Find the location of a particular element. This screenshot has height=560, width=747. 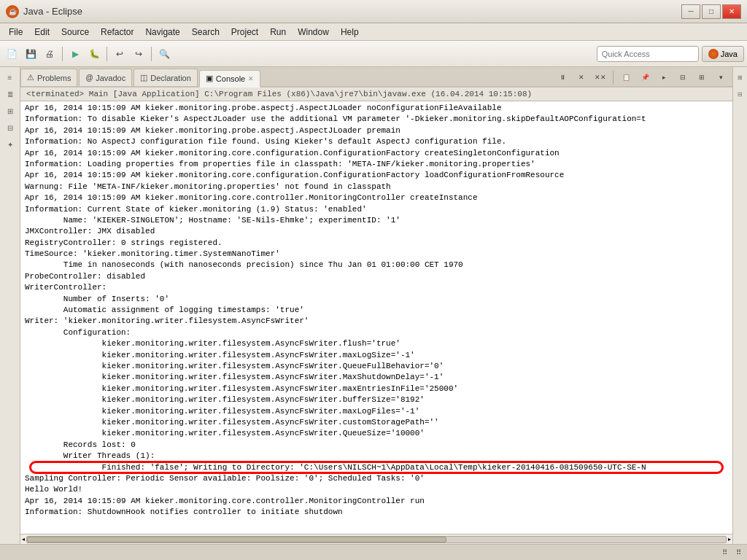

tab-bar: ⚠ Problems @ Javadoc ◫ Declaration ▣ Con… is located at coordinates (376, 77).